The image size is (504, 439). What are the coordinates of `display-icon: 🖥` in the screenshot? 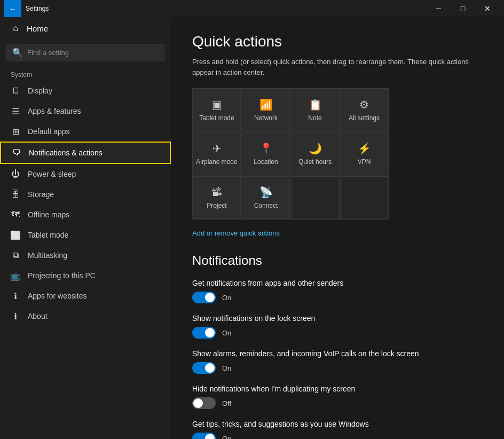 It's located at (15, 91).